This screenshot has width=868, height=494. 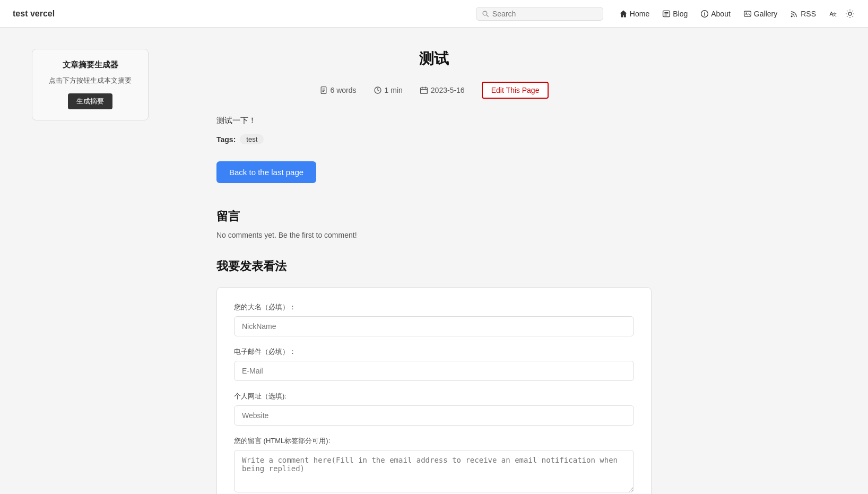 What do you see at coordinates (715, 14) in the screenshot?
I see `nav-about: About` at bounding box center [715, 14].